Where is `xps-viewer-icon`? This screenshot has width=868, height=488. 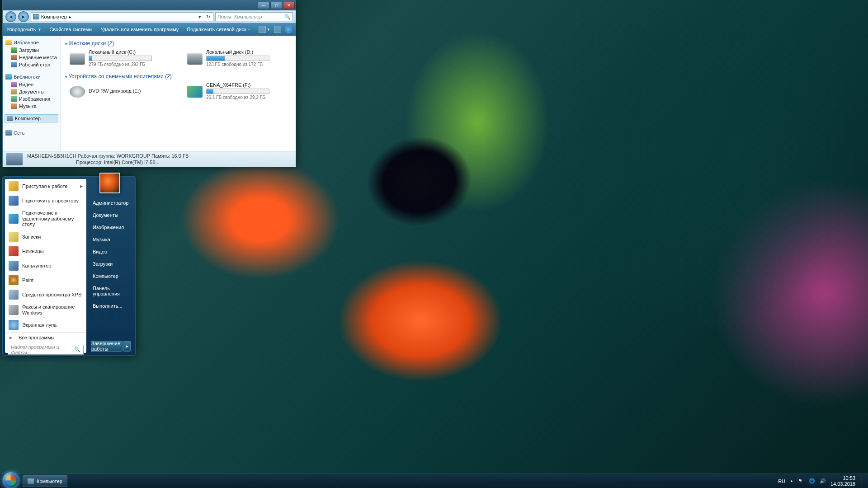 xps-viewer-icon is located at coordinates (14, 295).